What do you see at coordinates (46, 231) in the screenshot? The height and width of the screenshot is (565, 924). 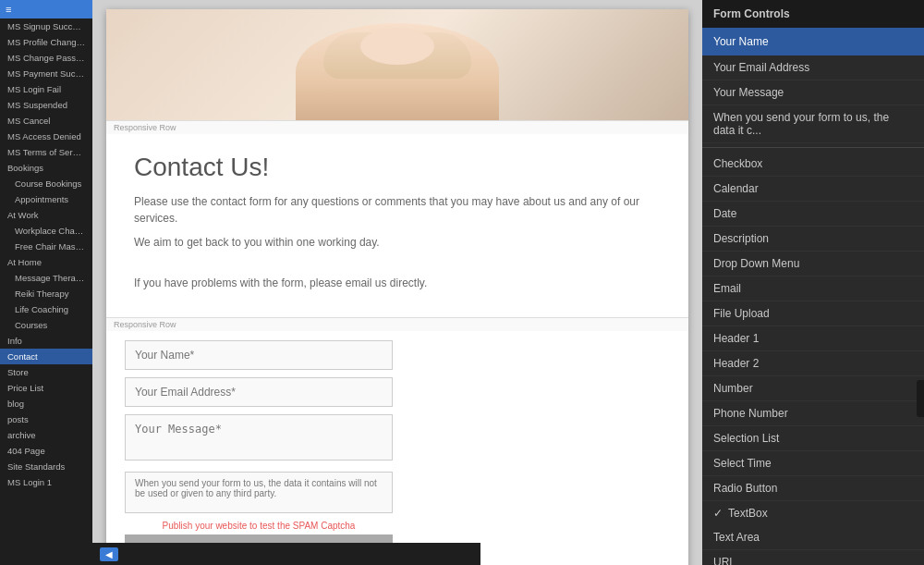 I see `sidebar-item-workplace-chair-massage: Workplace Chair Massage` at bounding box center [46, 231].